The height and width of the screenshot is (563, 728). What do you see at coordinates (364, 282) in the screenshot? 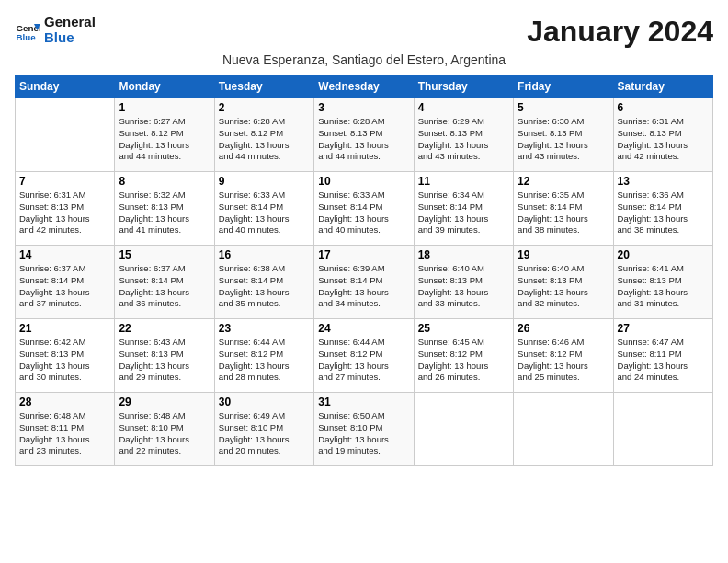
I see `calendar-cell: 17Sunrise: 6:39 AMSunset: 8:14 PMDayligh…` at bounding box center [364, 282].